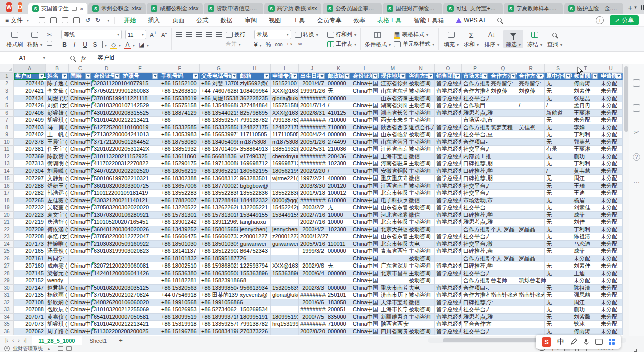  What do you see at coordinates (255, 143) in the screenshot?
I see `cell-H10: m1875308` at bounding box center [255, 143].